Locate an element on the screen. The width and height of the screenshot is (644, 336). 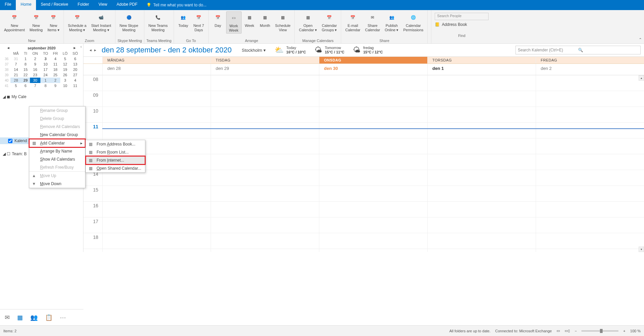
mini-cal-day: 18 is located at coordinates (55, 70).